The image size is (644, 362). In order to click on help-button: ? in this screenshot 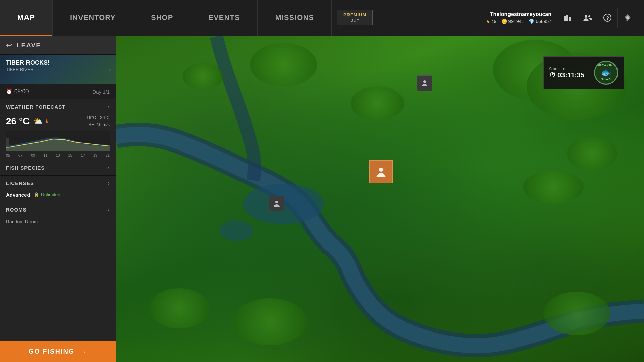, I will do `click(607, 18)`.